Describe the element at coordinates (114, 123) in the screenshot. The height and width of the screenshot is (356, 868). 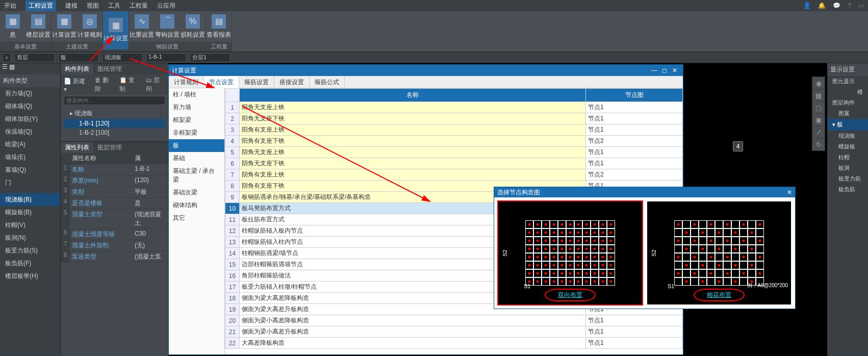
I see `tree-child-1b1: 1-B-1 [120]` at that location.